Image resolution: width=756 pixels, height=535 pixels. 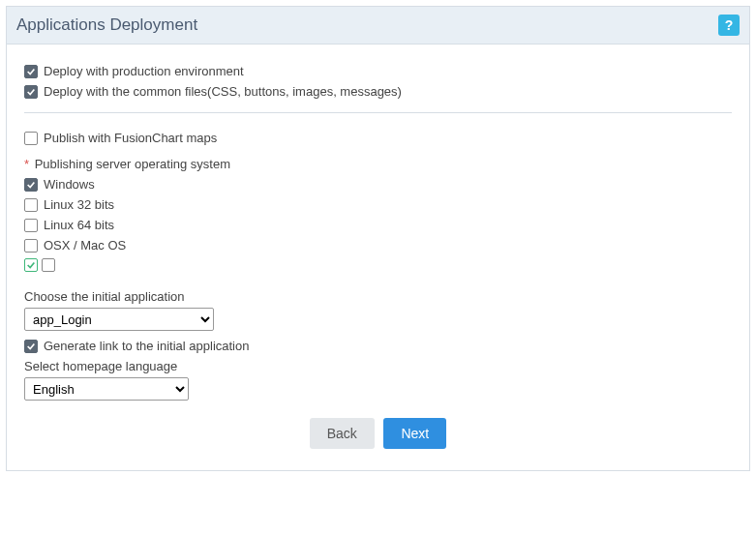 I want to click on label-deploy-common: Deploy with the common files(CSS, button…, so click(x=223, y=91).